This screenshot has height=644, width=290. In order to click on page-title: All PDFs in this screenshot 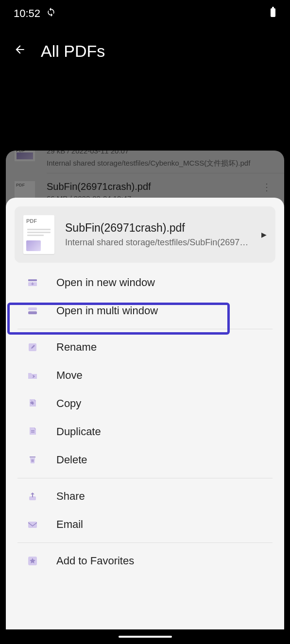, I will do `click(73, 51)`.